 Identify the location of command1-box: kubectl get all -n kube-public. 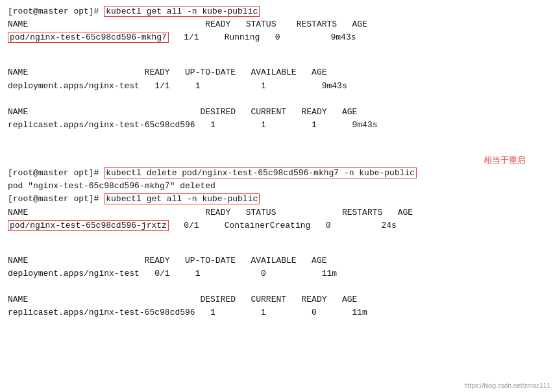
(182, 12).